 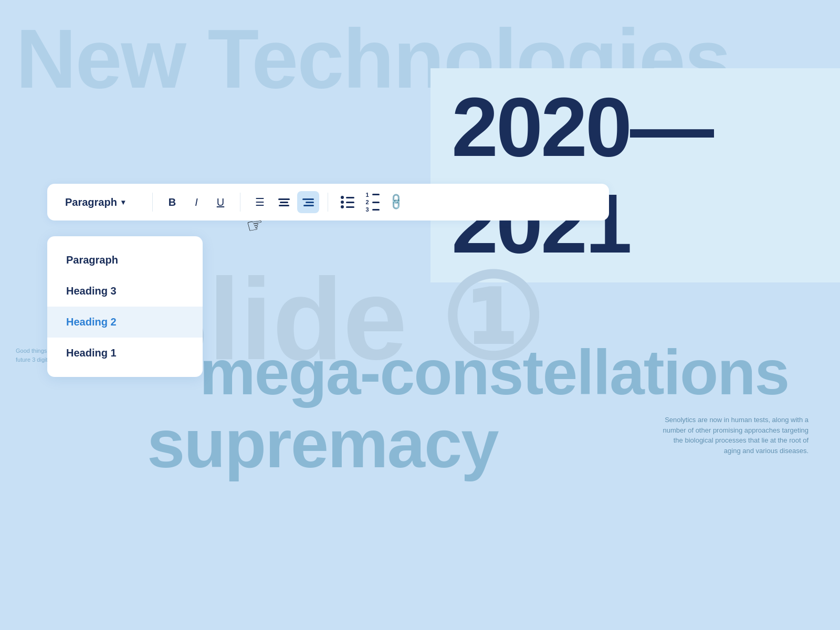 What do you see at coordinates (91, 203) in the screenshot?
I see `paragraph-selector-label: Paragraph` at bounding box center [91, 203].